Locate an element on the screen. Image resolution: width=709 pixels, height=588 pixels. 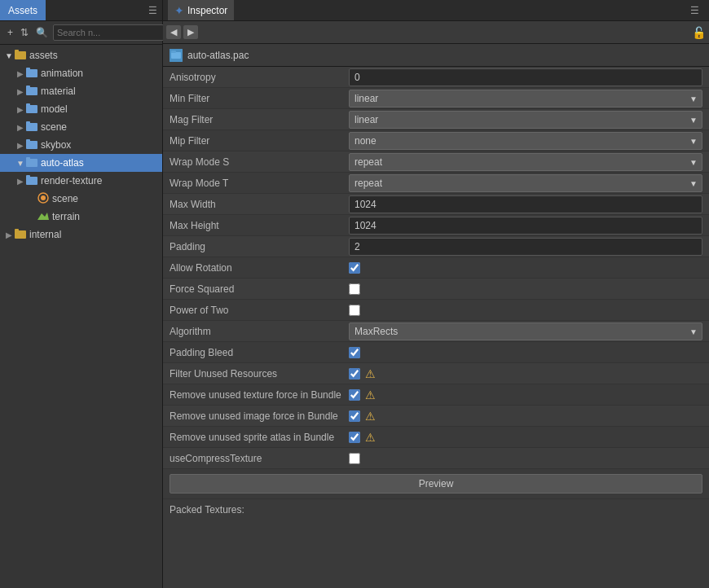
tree-item-skybox: ▶skybox is located at coordinates (81, 145).